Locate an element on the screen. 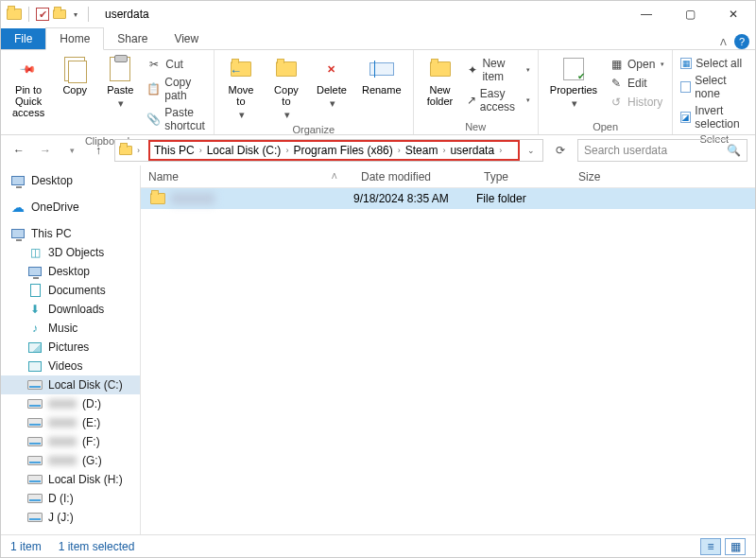 The image size is (756, 558). history-icon: ↺ is located at coordinates (616, 102).